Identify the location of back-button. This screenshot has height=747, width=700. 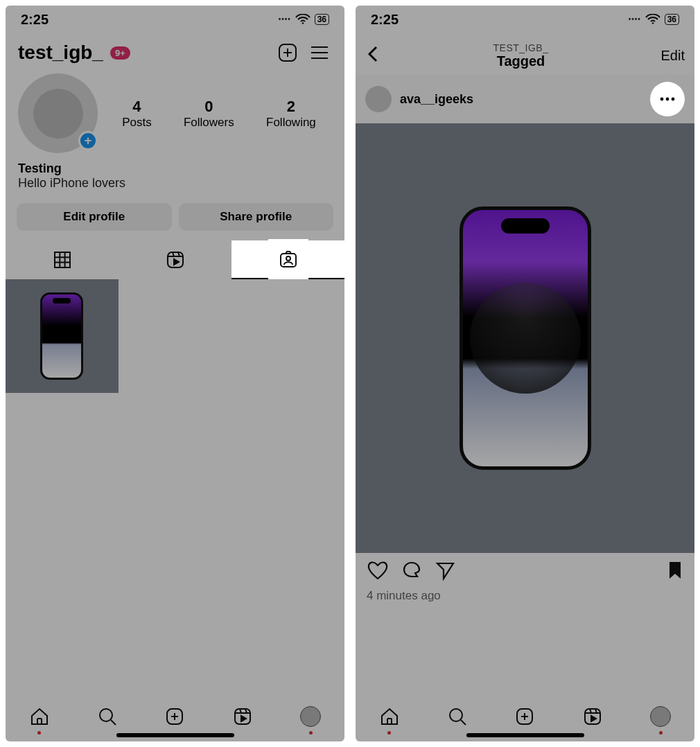
(378, 55).